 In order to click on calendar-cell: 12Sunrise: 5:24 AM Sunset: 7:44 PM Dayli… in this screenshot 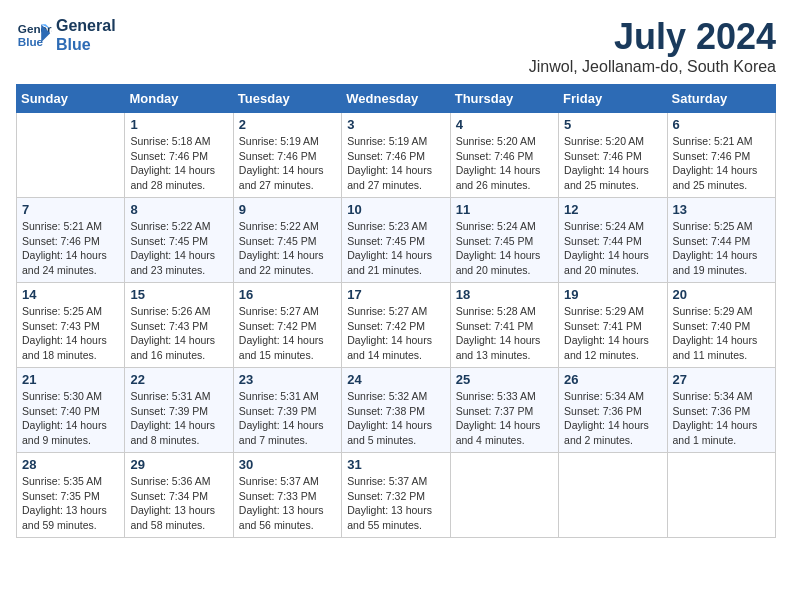, I will do `click(613, 240)`.